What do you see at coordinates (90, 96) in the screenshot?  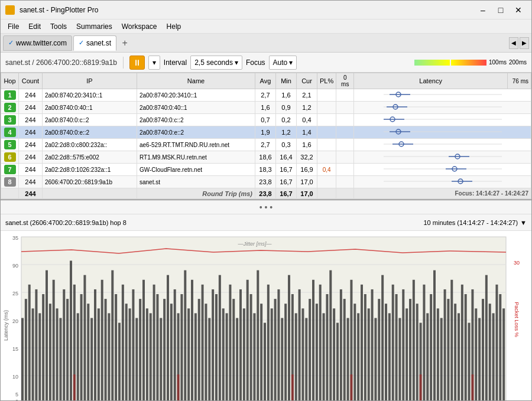 I see `cell-ip-0: 2a00:8740:20:3410::1` at bounding box center [90, 96].